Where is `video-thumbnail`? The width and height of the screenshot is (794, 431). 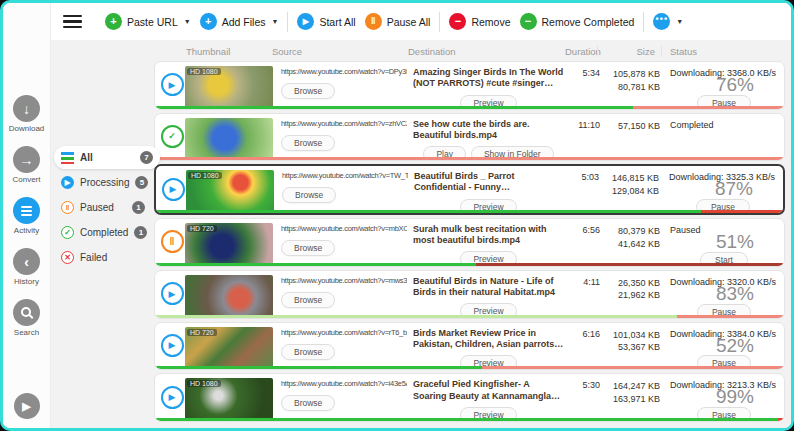
video-thumbnail is located at coordinates (229, 296).